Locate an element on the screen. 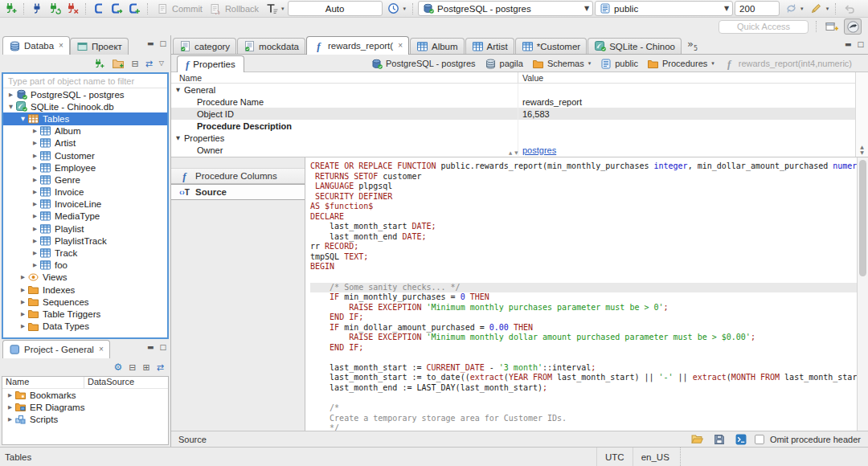 This screenshot has height=466, width=868. side-tab-procedure-columns: fProcedure Columns is located at coordinates (238, 176).